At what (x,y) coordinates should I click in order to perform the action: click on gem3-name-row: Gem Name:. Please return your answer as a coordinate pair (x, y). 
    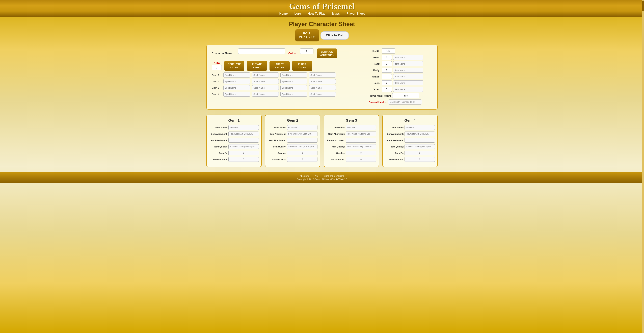
    Looking at the image, I should click on (352, 128).